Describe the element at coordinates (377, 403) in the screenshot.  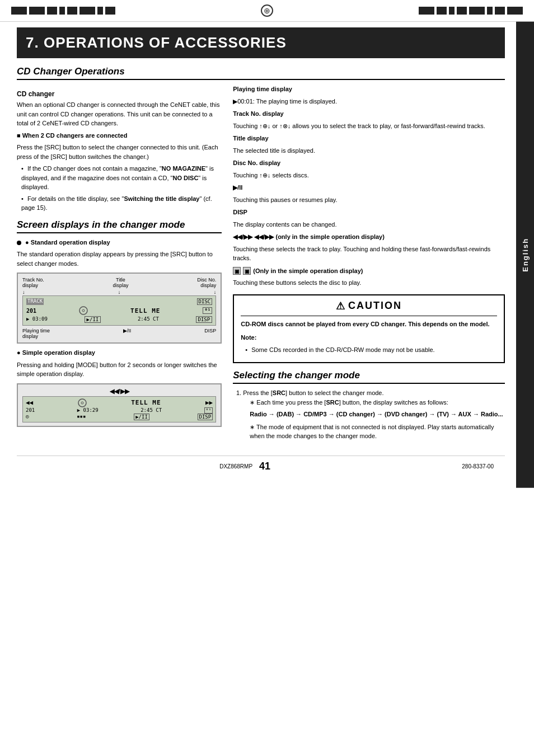
I see `asterisk-note-1: Each time you press the [SRC] button, th…` at that location.